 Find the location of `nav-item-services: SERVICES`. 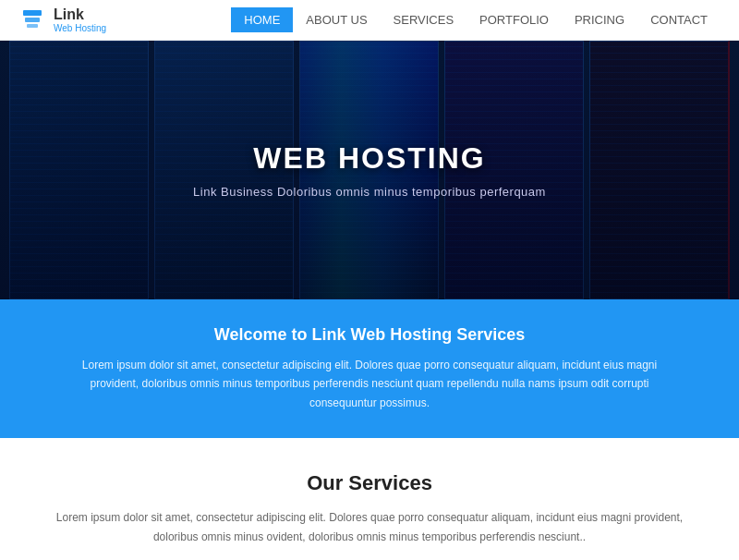

nav-item-services: SERVICES is located at coordinates (424, 20).